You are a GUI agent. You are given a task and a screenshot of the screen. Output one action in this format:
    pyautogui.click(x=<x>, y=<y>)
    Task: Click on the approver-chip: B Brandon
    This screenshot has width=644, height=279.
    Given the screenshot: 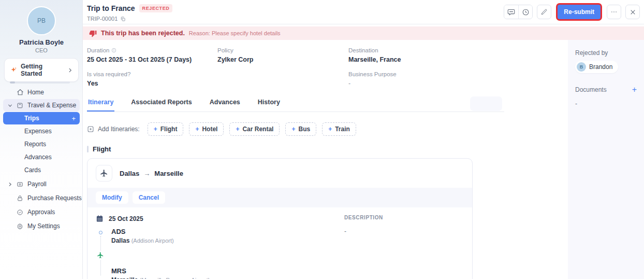 What is the action you would take?
    pyautogui.click(x=596, y=67)
    